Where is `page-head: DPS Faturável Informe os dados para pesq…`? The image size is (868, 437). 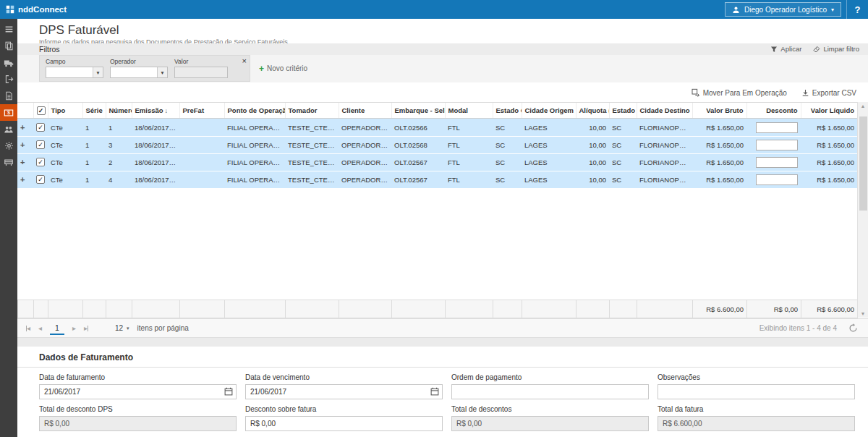
page-head: DPS Faturável Informe os dados para pesq… is located at coordinates (443, 31).